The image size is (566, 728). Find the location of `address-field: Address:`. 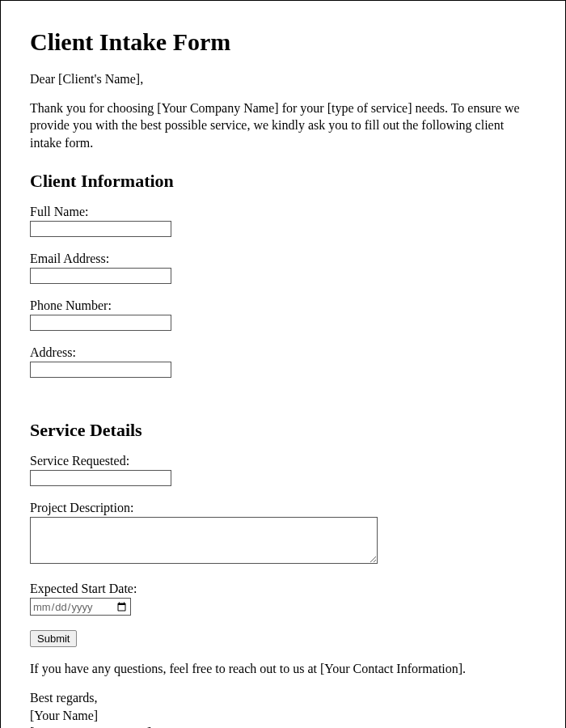

address-field: Address: is located at coordinates (283, 362).